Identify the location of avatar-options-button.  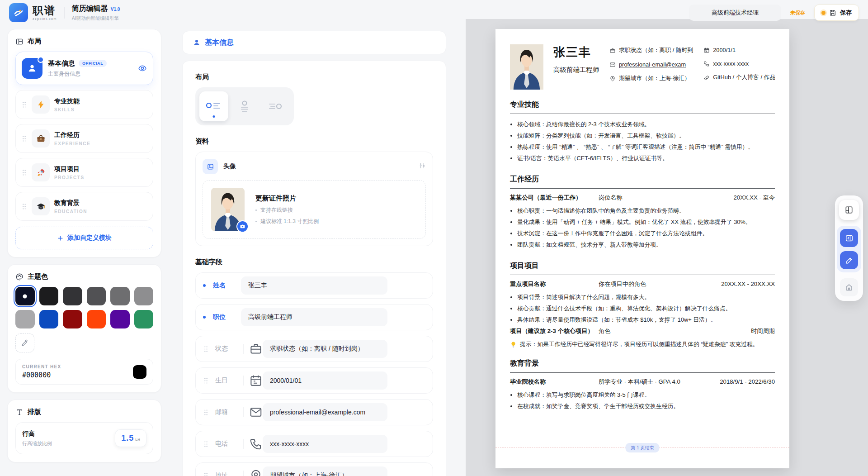
(422, 167).